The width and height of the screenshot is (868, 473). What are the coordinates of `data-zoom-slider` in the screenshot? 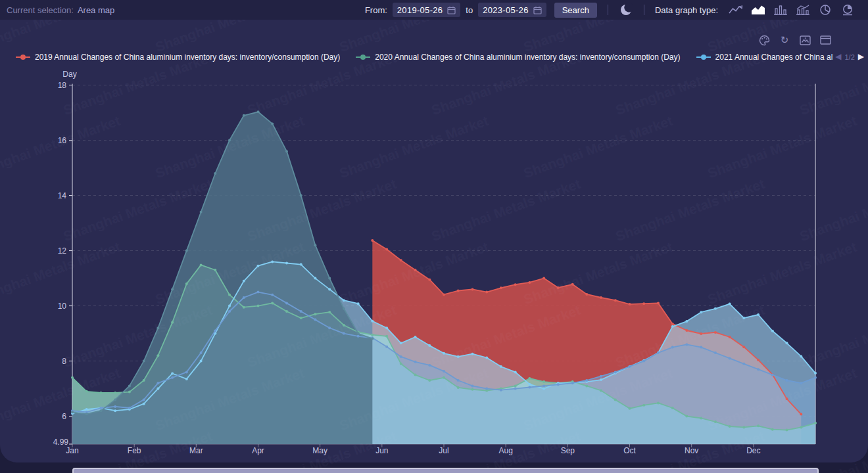 It's located at (446, 470).